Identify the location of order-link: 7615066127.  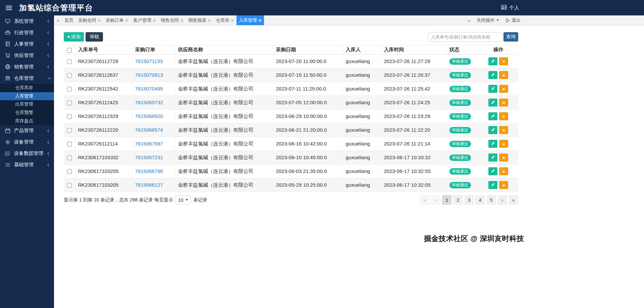
(149, 185).